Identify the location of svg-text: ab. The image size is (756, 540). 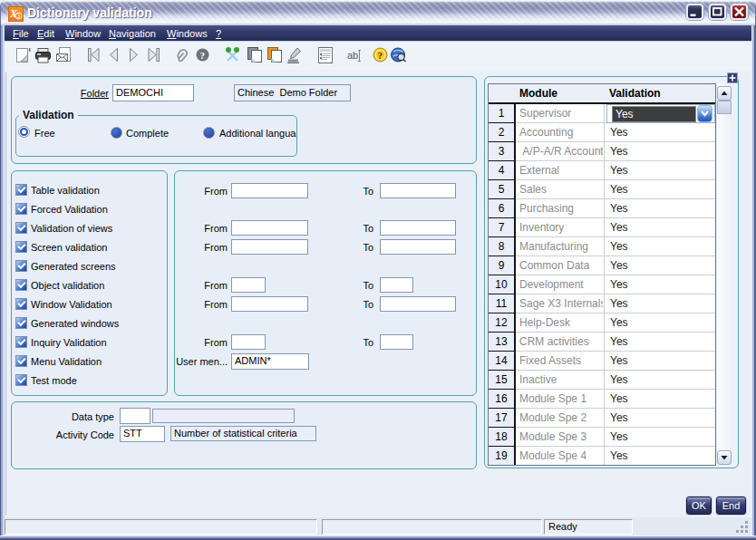
(353, 55).